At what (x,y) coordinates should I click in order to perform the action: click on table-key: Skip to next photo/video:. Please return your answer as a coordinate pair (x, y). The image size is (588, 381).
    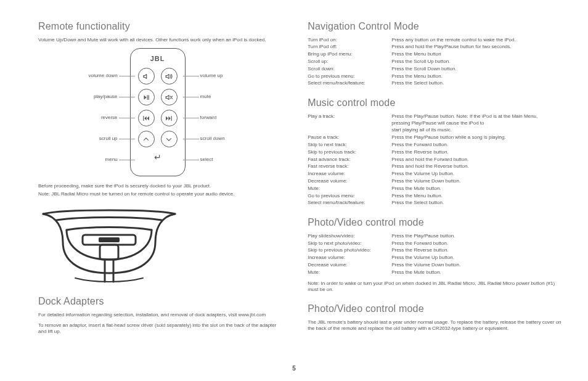
    Looking at the image, I should click on (349, 244).